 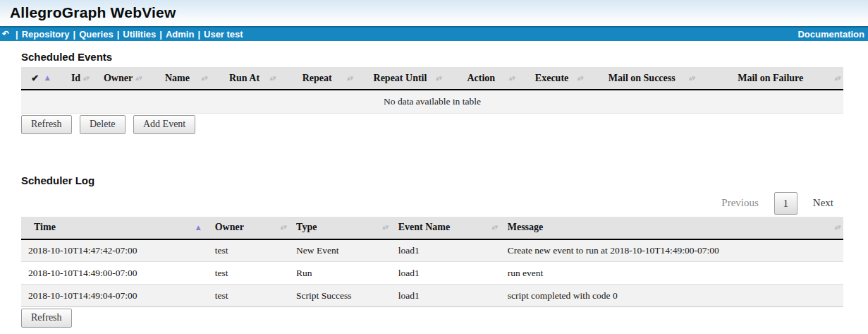 What do you see at coordinates (401, 78) in the screenshot?
I see `column-header-repeat-until: Repeat Until▲▼` at bounding box center [401, 78].